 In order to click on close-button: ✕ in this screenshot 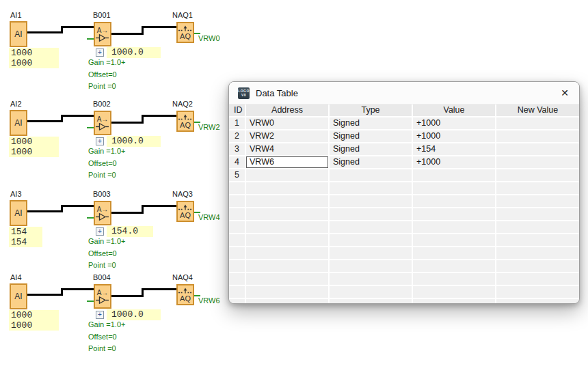, I will do `click(565, 93)`.